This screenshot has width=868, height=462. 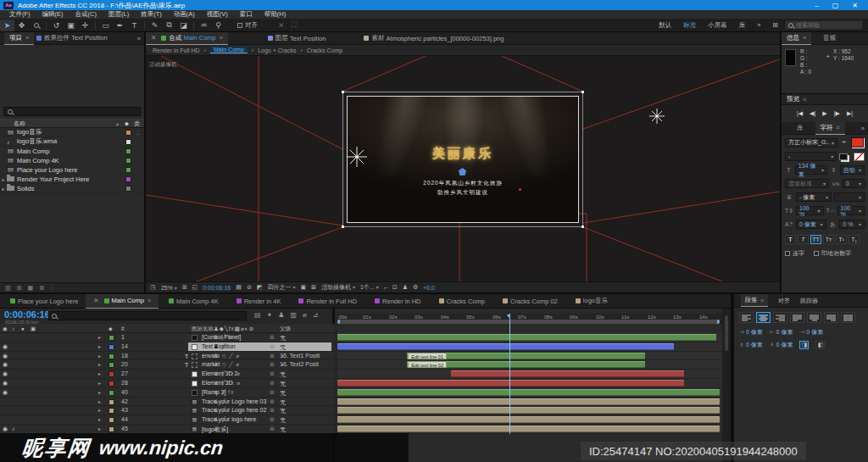 I want to click on vertical-scale-select: 100 %▾, so click(x=810, y=210).